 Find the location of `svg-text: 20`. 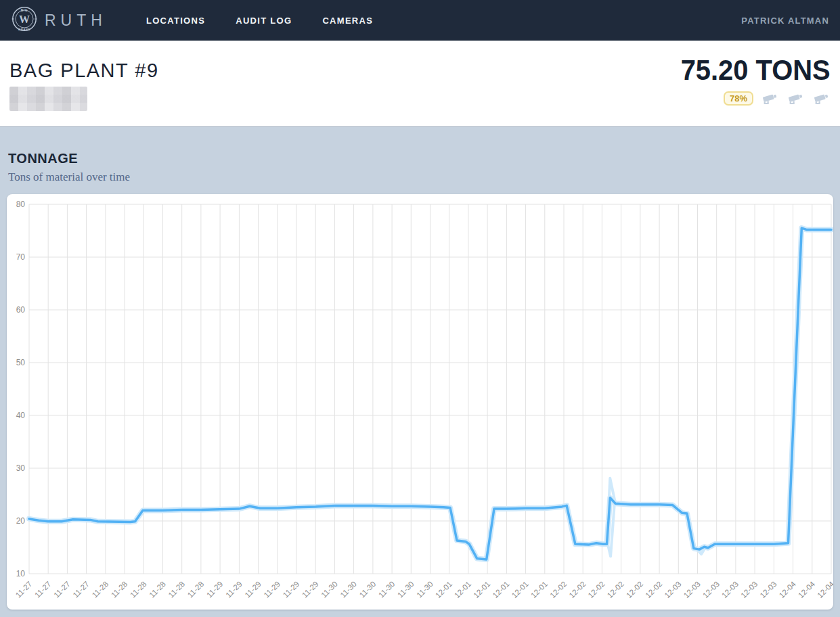

svg-text: 20 is located at coordinates (21, 521).